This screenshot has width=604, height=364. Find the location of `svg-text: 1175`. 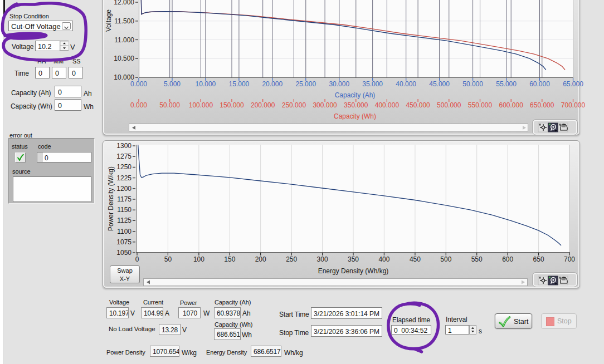

svg-text: 1175 is located at coordinates (124, 199).